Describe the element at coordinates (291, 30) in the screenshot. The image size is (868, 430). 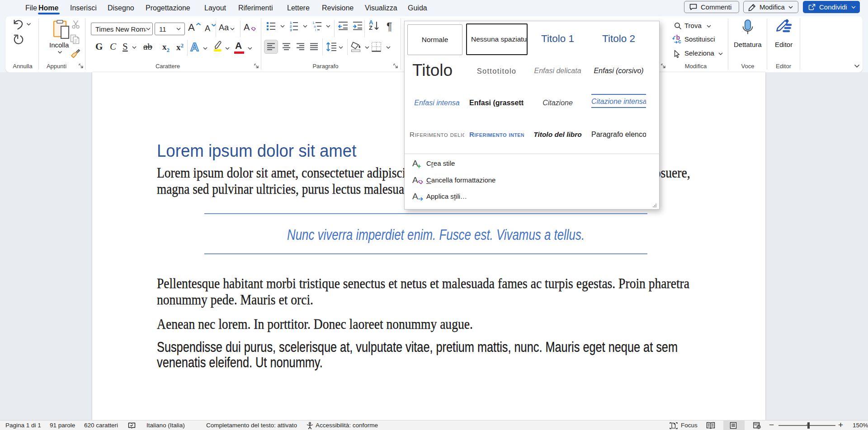
I see `svg-text: 3` at that location.